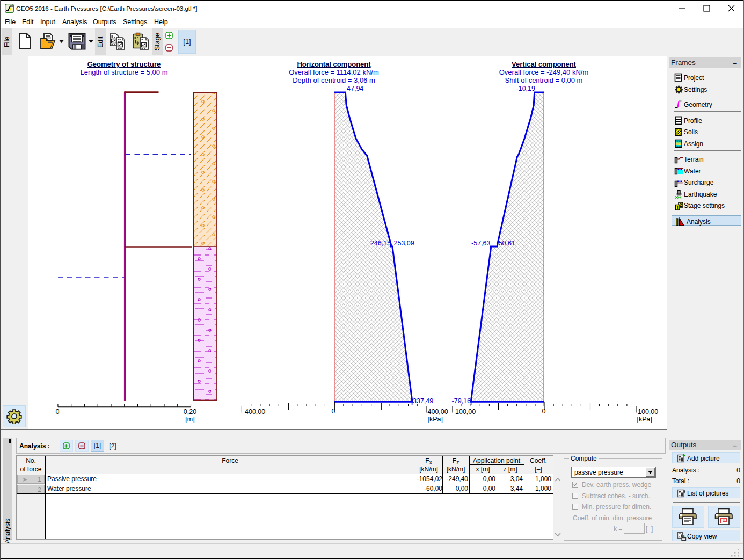 The image size is (744, 560). Describe the element at coordinates (462, 401) in the screenshot. I see `svg-text: -79,16` at that location.